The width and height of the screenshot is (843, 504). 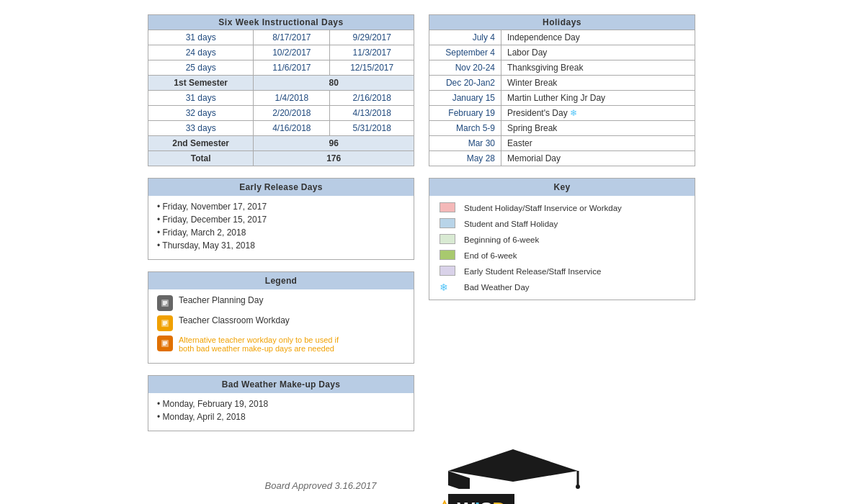 What do you see at coordinates (574, 224) in the screenshot?
I see `key-label: Student and Staff Holiday` at bounding box center [574, 224].